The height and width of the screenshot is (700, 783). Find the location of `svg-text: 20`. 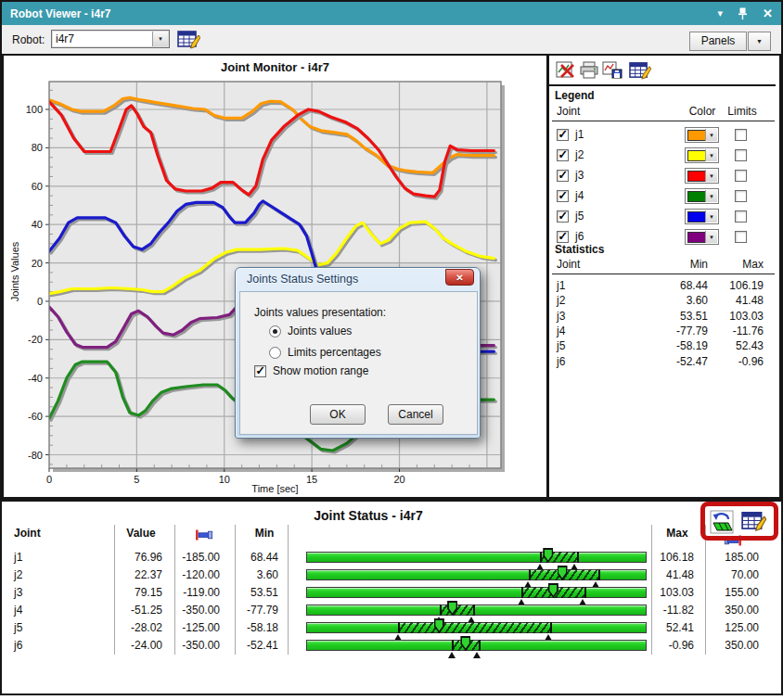

svg-text: 20 is located at coordinates (37, 263).